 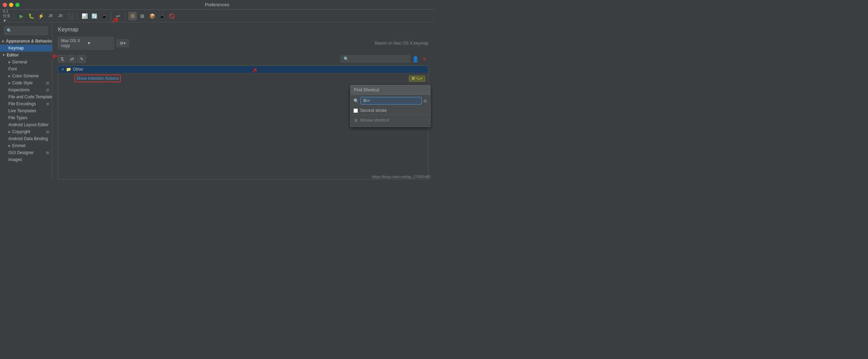 What do you see at coordinates (26, 55) in the screenshot?
I see `sidebar-item-editor: ▼ Editor` at bounding box center [26, 55].